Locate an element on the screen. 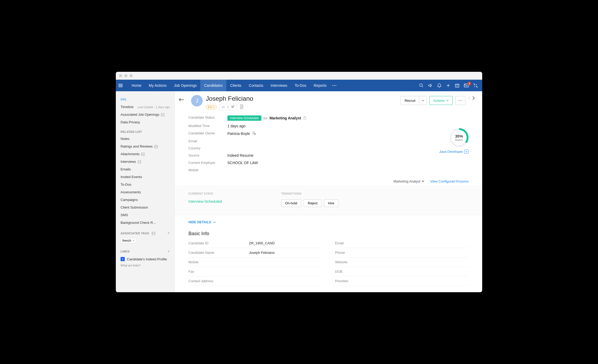 The width and height of the screenshot is (598, 364). sidebar-item-notes: Notes is located at coordinates (145, 139).